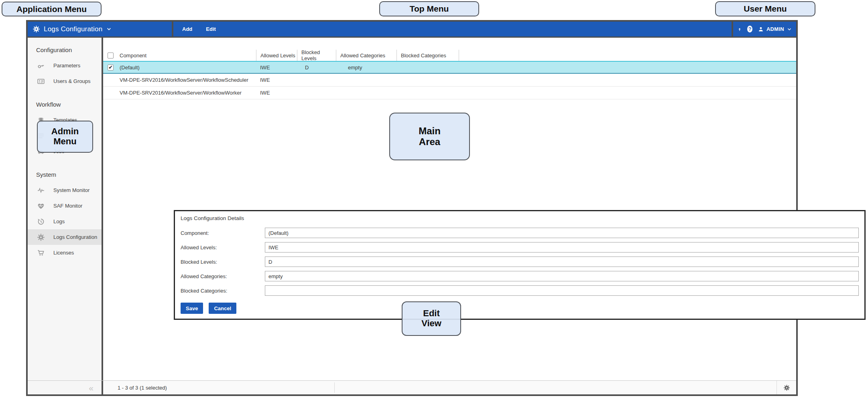 This screenshot has width=868, height=398. I want to click on sidebar-item-label: Licenses, so click(63, 253).